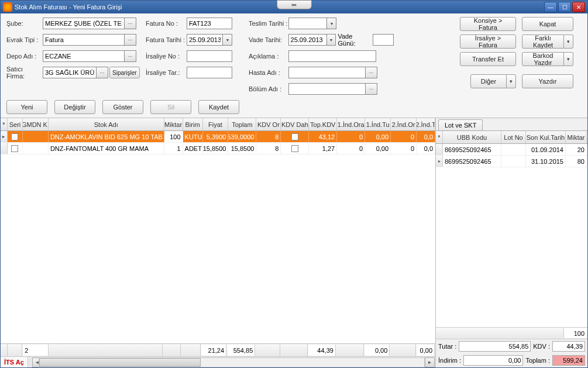 The height and width of the screenshot is (368, 588). I want to click on cell-miktar: 1, so click(174, 149).